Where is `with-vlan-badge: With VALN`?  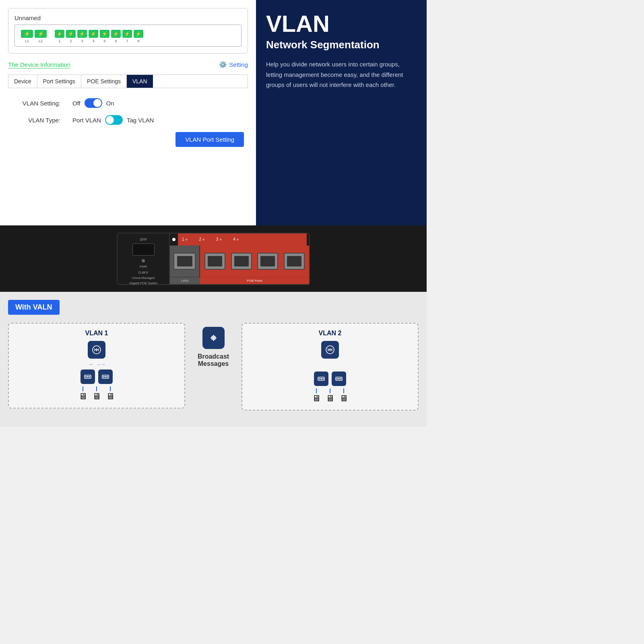 with-vlan-badge: With VALN is located at coordinates (34, 308).